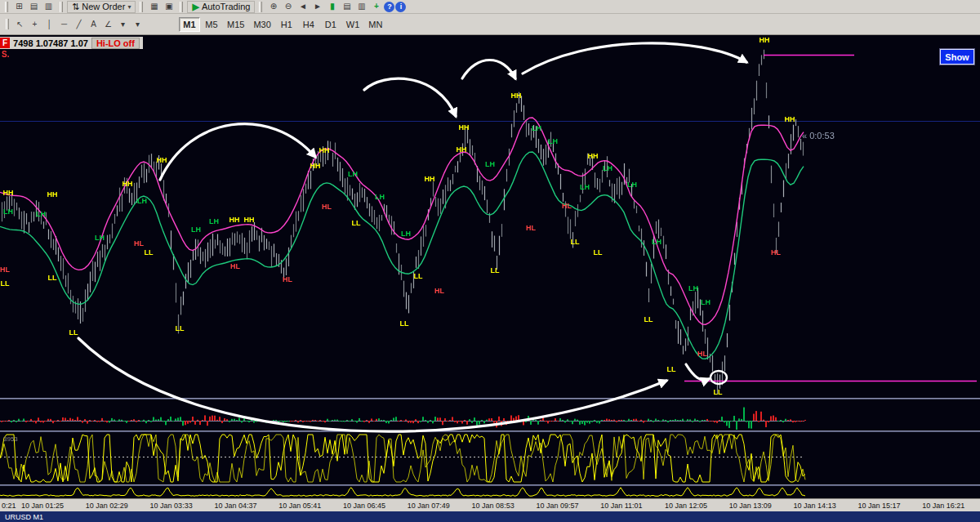 Image resolution: width=980 pixels, height=522 pixels. I want to click on oscillator-value-label: 3953, so click(11, 439).